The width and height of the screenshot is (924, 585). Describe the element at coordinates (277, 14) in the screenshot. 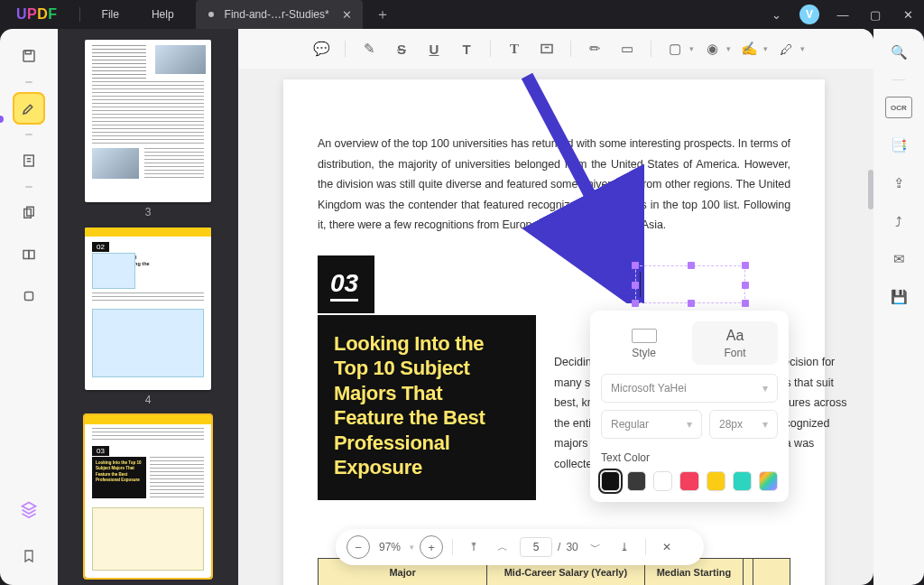

I see `tab-title: Find-and-…r-Studies*` at that location.